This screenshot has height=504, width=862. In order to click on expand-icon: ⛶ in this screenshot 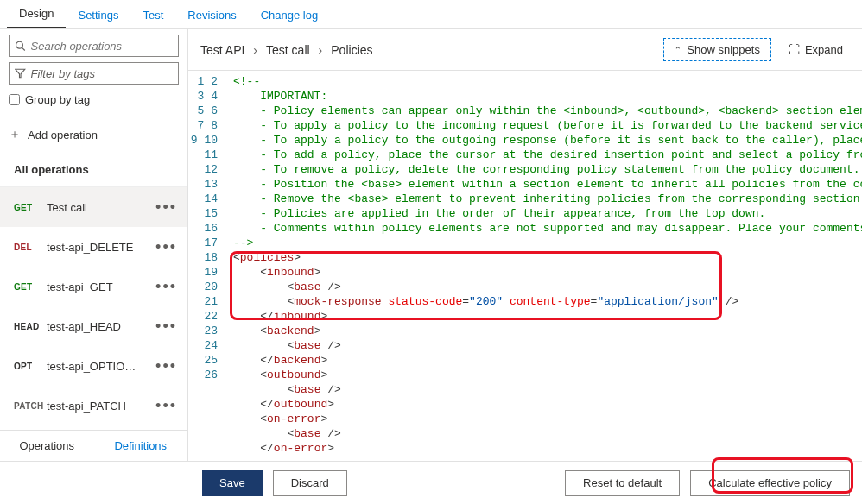, I will do `click(795, 50)`.